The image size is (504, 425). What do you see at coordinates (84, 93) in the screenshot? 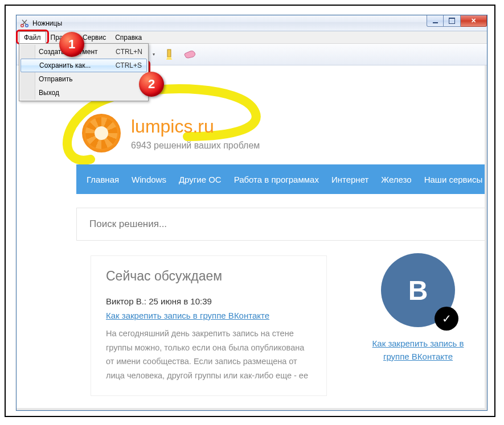
I see `menu-item-exit: Выход` at bounding box center [84, 93].